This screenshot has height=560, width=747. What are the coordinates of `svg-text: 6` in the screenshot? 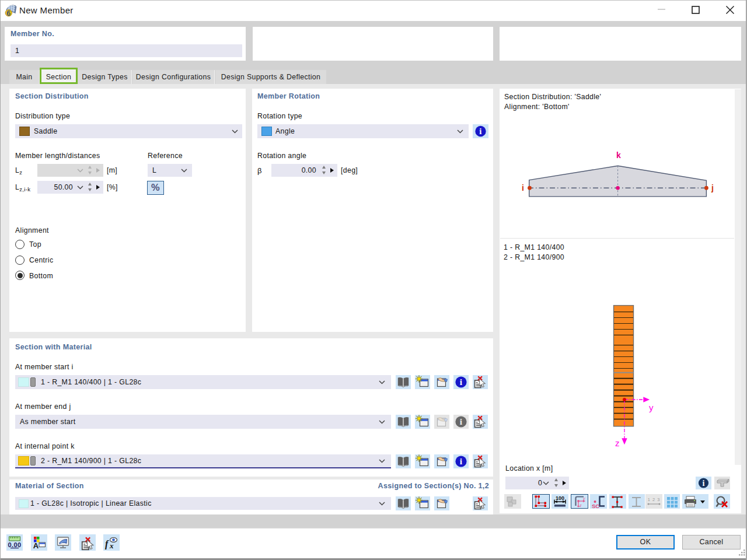 It's located at (8, 13).